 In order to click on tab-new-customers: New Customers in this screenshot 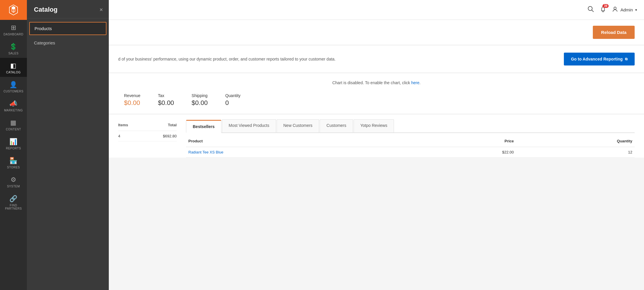, I will do `click(298, 126)`.